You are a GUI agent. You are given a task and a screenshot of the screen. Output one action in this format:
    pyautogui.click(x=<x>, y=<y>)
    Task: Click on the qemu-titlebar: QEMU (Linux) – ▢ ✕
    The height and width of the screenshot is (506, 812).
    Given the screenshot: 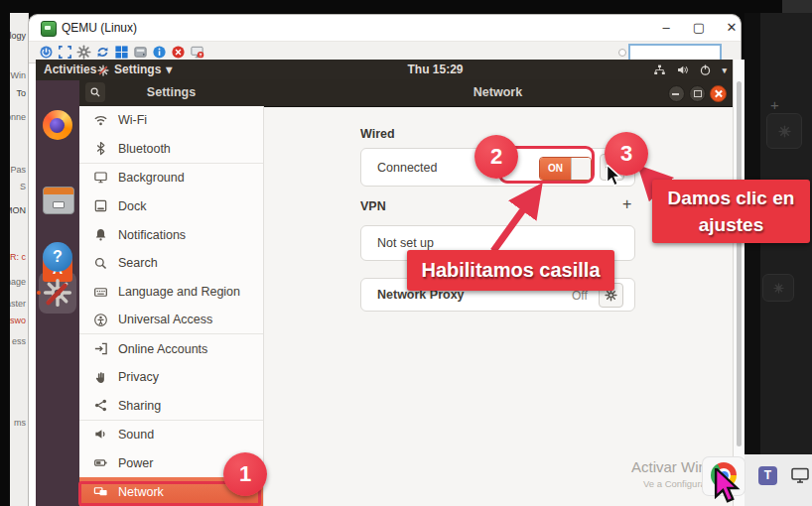 What is the action you would take?
    pyautogui.click(x=385, y=28)
    